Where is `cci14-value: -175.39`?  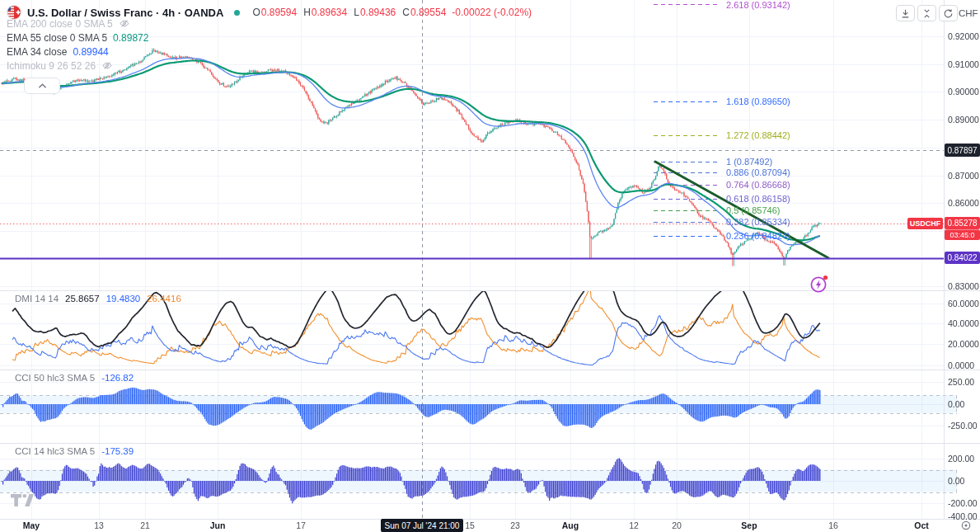 cci14-value: -175.39 is located at coordinates (117, 451).